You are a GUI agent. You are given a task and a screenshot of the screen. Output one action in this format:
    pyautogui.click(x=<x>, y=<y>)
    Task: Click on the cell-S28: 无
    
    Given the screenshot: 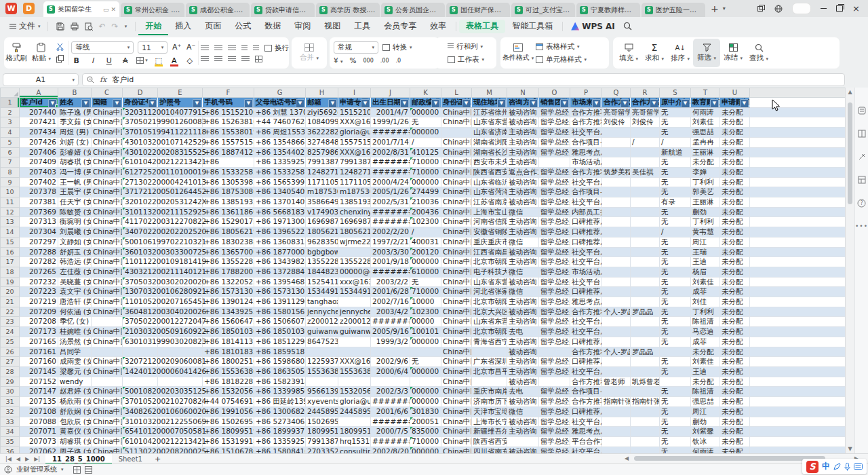 What is the action you would take?
    pyautogui.click(x=675, y=372)
    